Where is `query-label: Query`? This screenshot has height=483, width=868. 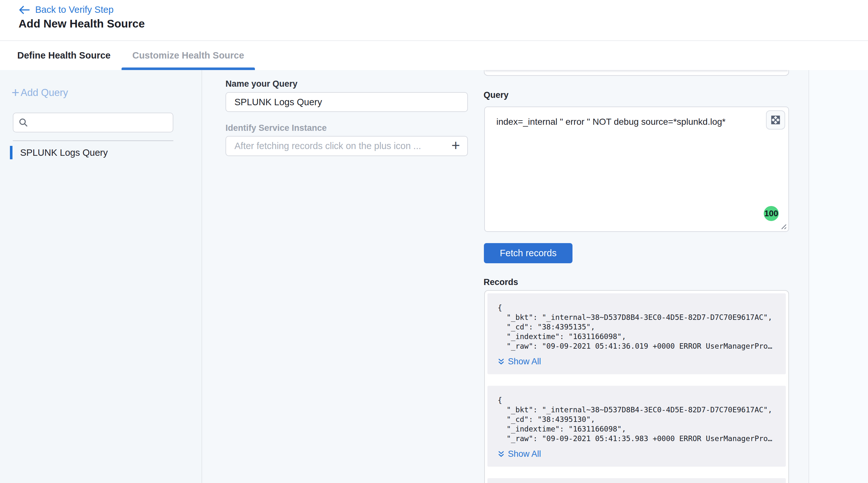
query-label: Query is located at coordinates (496, 95).